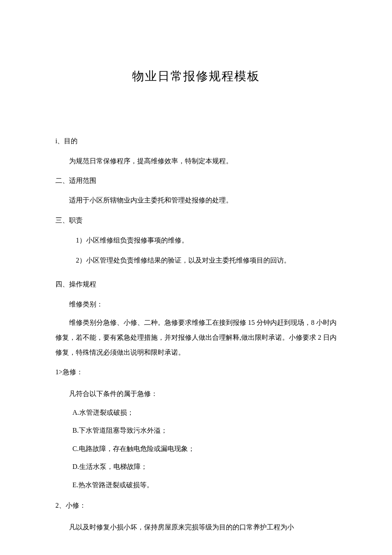 This screenshot has width=392, height=555. I want to click on section-5-item-e: E.热水管路迸裂或破损等。, so click(196, 485).